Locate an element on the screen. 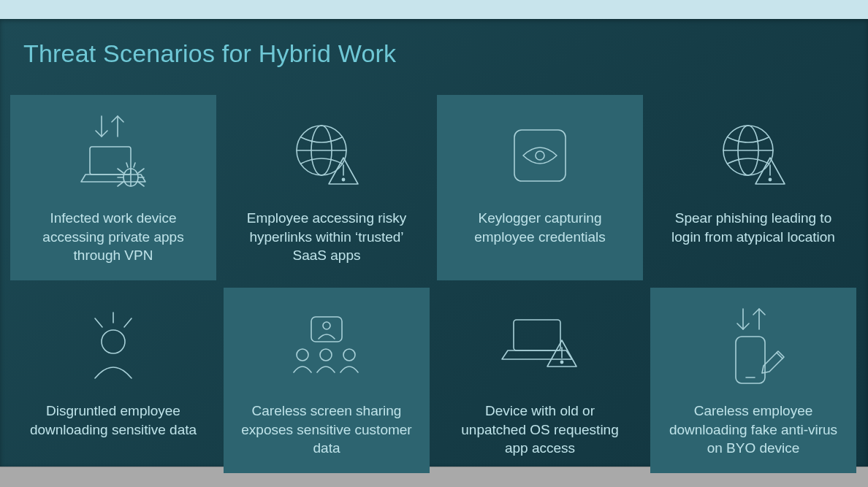  card-caption: Careless screen sharing exposes sensitiv… is located at coordinates (327, 429).